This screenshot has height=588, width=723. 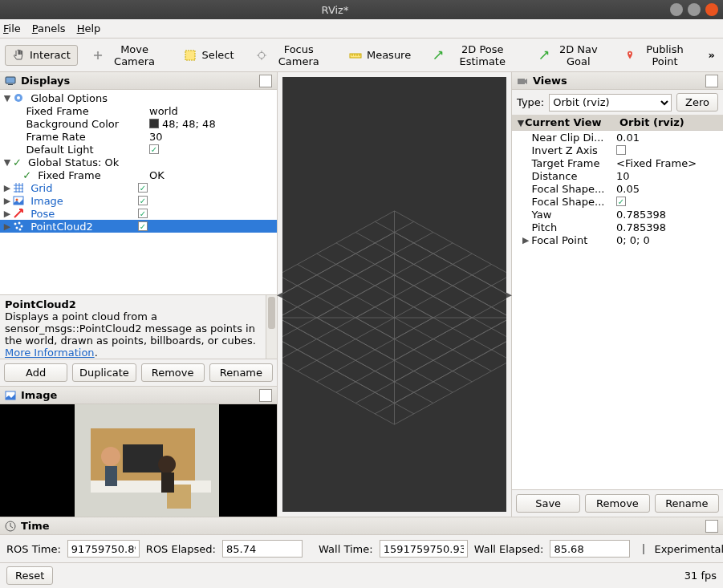 What do you see at coordinates (657, 55) in the screenshot?
I see `publish-point-button: Publish Point` at bounding box center [657, 55].